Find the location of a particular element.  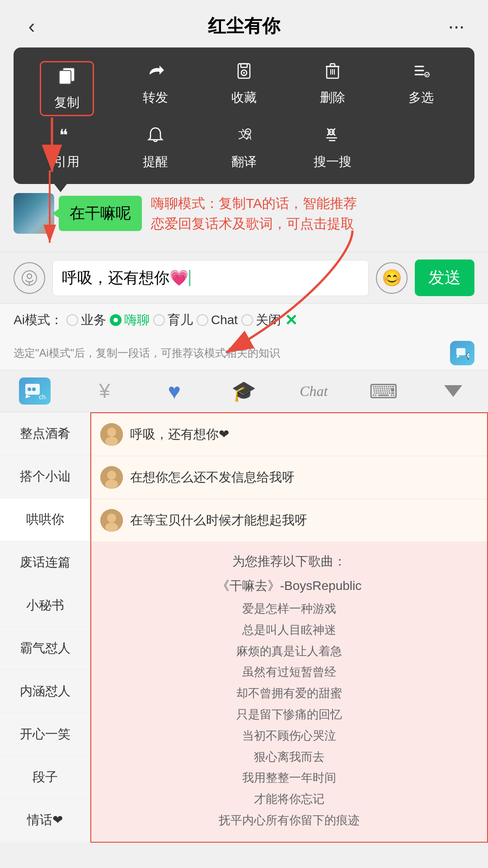

reply-text-1: 在想你怎么还不发信息给我呀 is located at coordinates (212, 477).